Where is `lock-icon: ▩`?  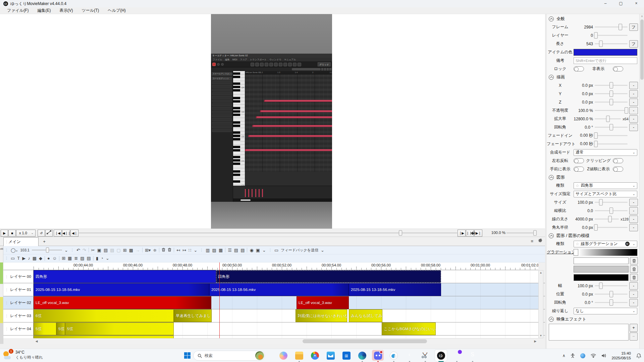
lock-icon: ▩ is located at coordinates (131, 250).